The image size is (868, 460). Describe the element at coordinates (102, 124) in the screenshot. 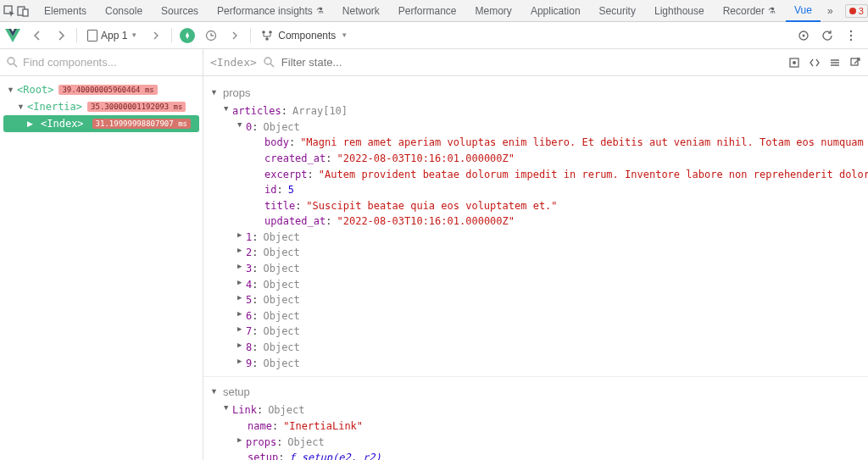

I see `tree-node-index: ▶ <Index> 31.19999998807907 ms` at that location.